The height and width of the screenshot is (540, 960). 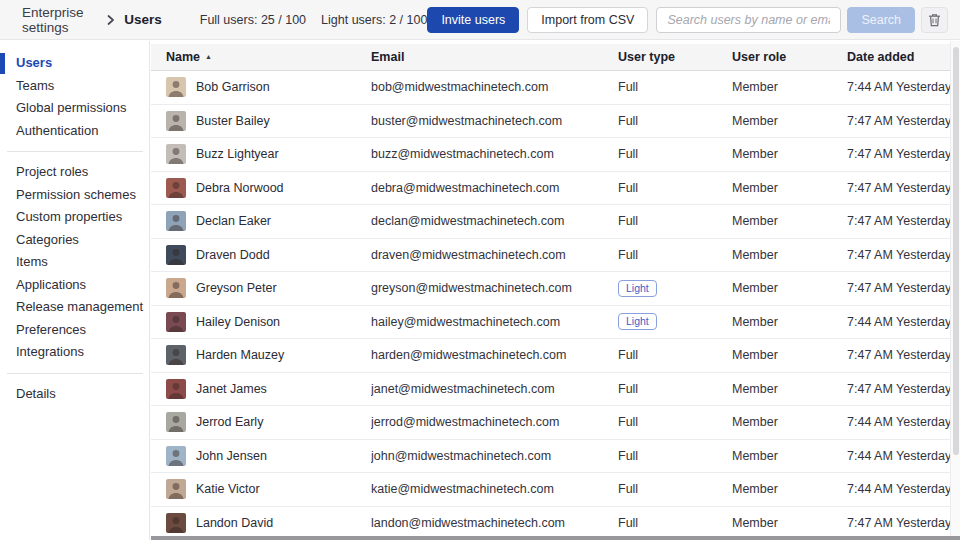 I want to click on sidebar-item-items: Items, so click(x=74, y=262).